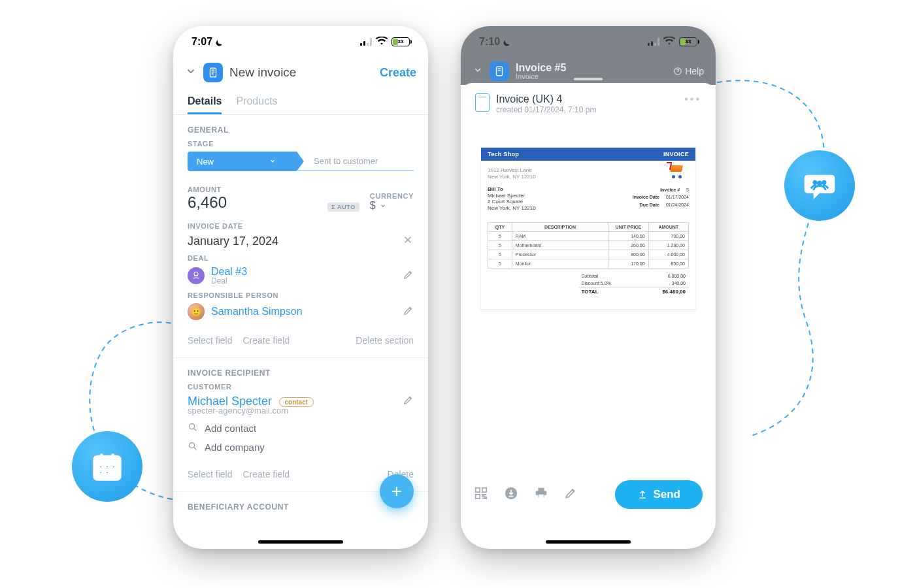  I want to click on section-recipient-title: INVOICE RECIPIENT, so click(301, 370).